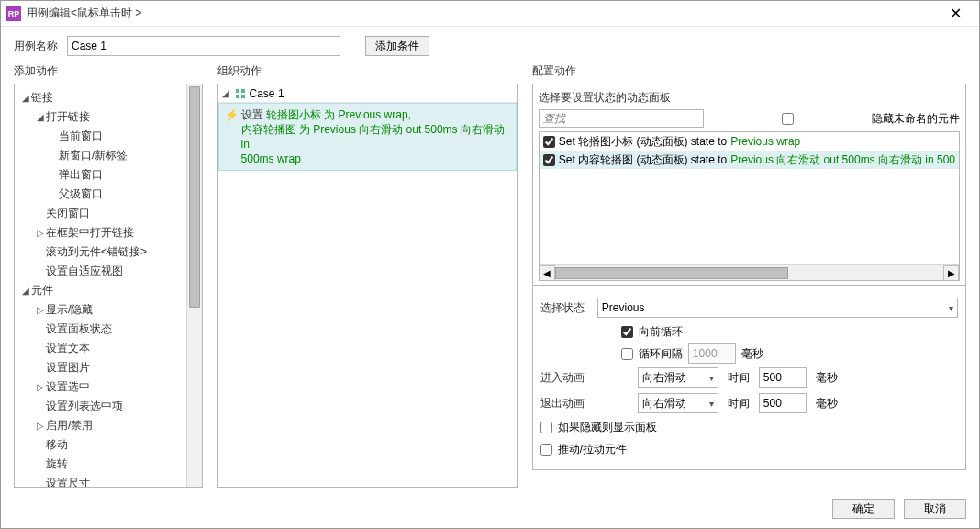 Image resolution: width=980 pixels, height=529 pixels. I want to click on target-h-scrollbar: ◀ ▶, so click(749, 272).